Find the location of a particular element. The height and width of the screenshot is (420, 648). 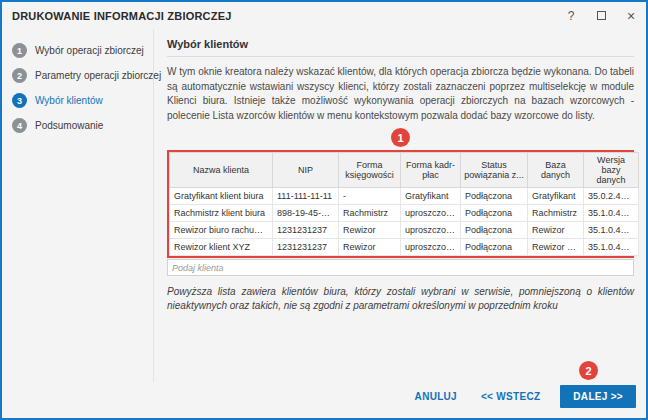

client-filter-input is located at coordinates (400, 268).